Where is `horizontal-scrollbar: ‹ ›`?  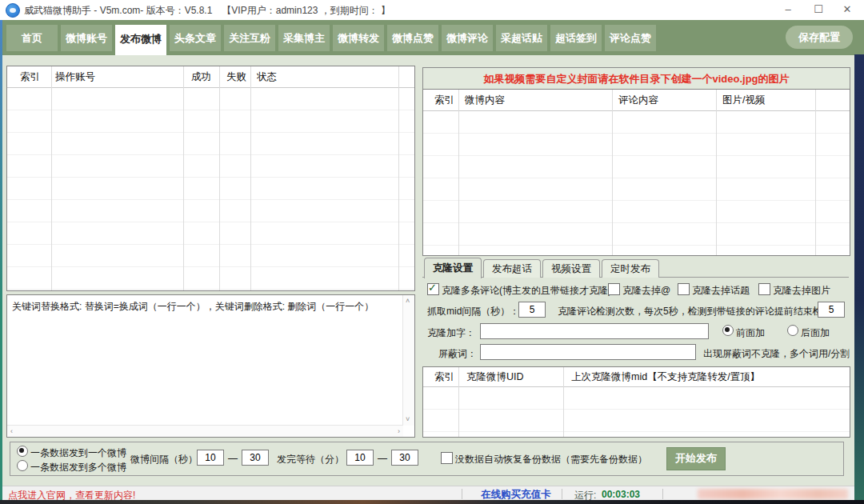
horizontal-scrollbar: ‹ › is located at coordinates (205, 430).